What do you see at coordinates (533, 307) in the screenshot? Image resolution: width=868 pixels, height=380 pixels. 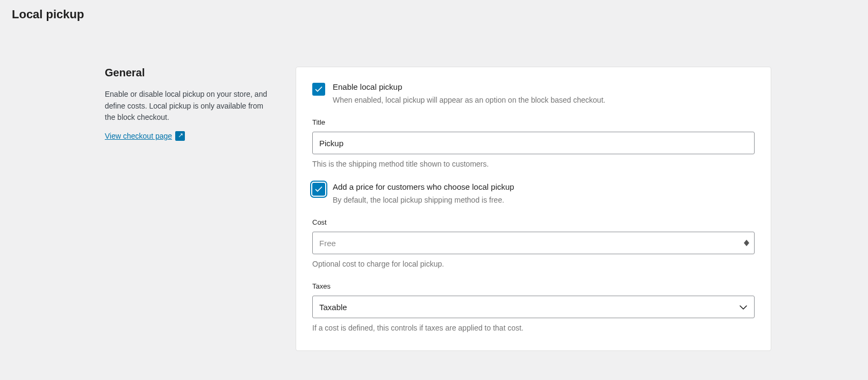 I see `taxes-field-group: Taxes Taxable If a cost is defined, this…` at bounding box center [533, 307].